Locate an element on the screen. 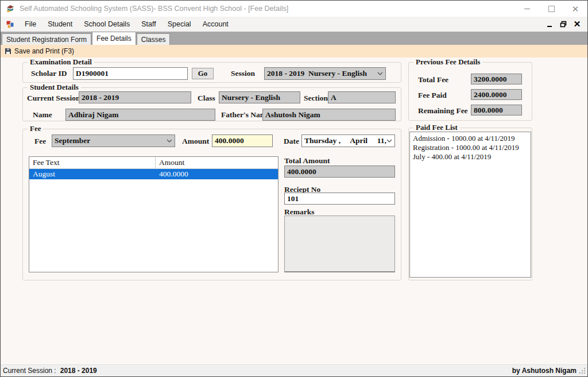 This screenshot has width=588, height=377. group-title: Paid Fee List is located at coordinates (436, 128).